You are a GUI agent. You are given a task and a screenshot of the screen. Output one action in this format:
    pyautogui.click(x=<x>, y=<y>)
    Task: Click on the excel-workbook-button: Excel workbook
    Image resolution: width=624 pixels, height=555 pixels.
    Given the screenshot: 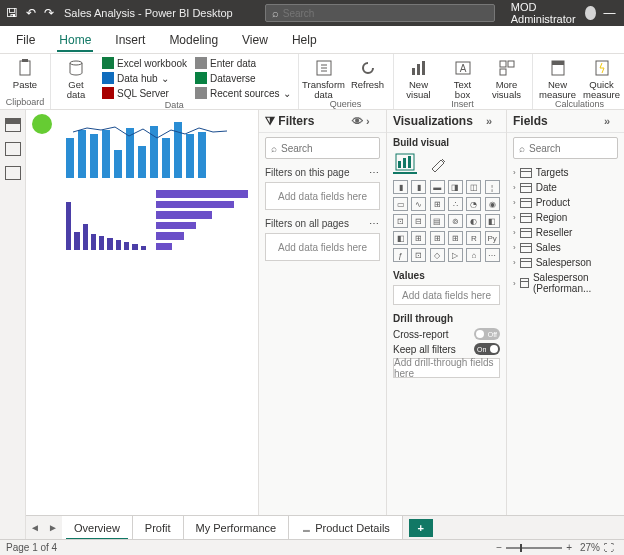 What is the action you would take?
    pyautogui.click(x=144, y=63)
    